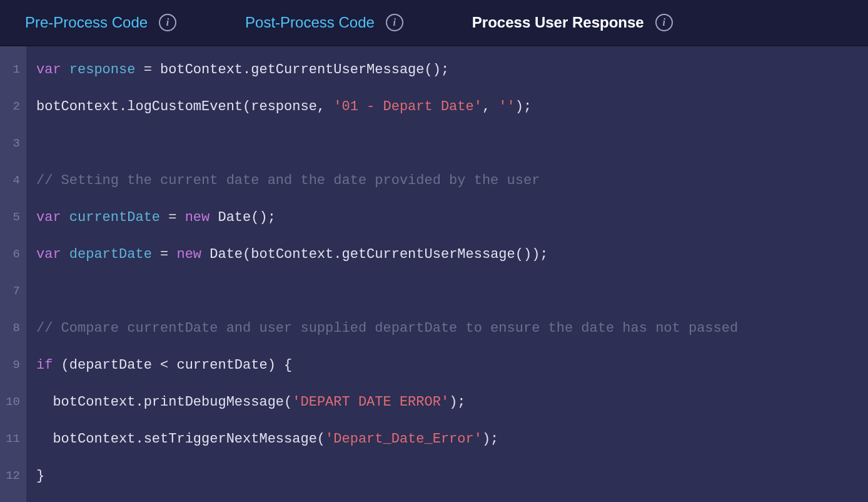 The height and width of the screenshot is (502, 868). What do you see at coordinates (507, 106) in the screenshot?
I see `code-token: ''` at bounding box center [507, 106].